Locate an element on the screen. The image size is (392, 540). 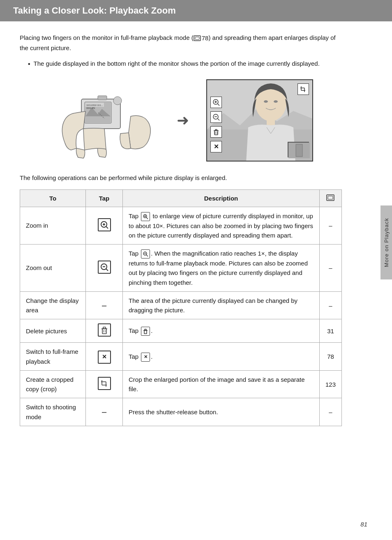
row-shooting-desc: Press the shutter-release button. is located at coordinates (221, 412).